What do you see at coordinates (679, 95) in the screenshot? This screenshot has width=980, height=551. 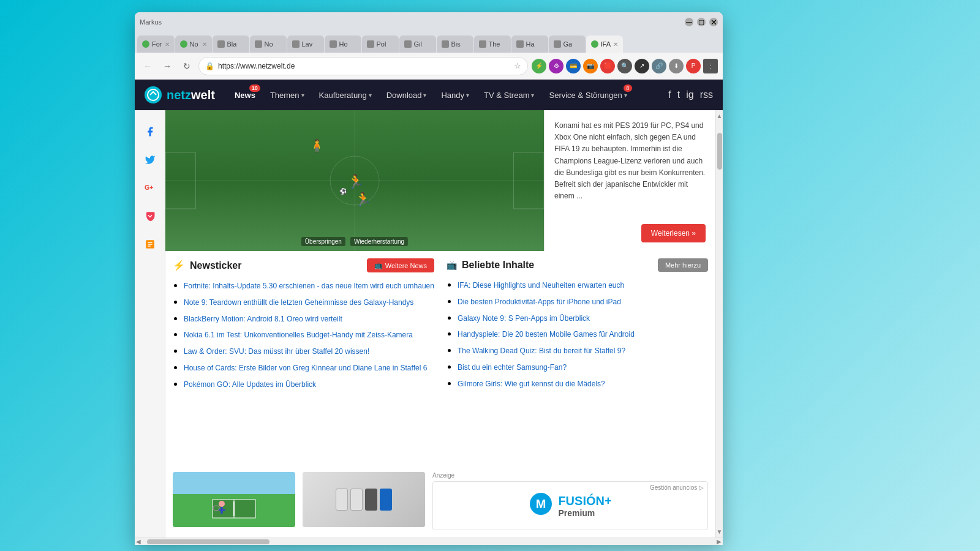 I see `twitter-nav-icon: t` at bounding box center [679, 95].